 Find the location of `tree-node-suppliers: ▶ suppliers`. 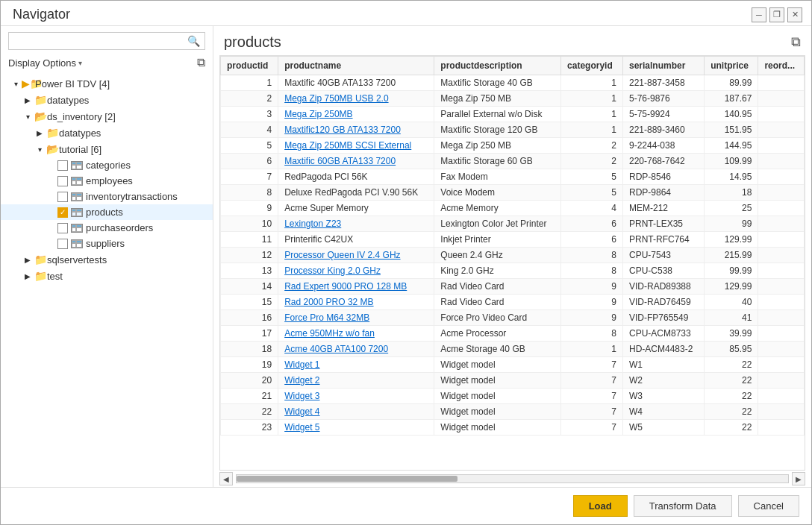

tree-node-suppliers: ▶ suppliers is located at coordinates (107, 243).